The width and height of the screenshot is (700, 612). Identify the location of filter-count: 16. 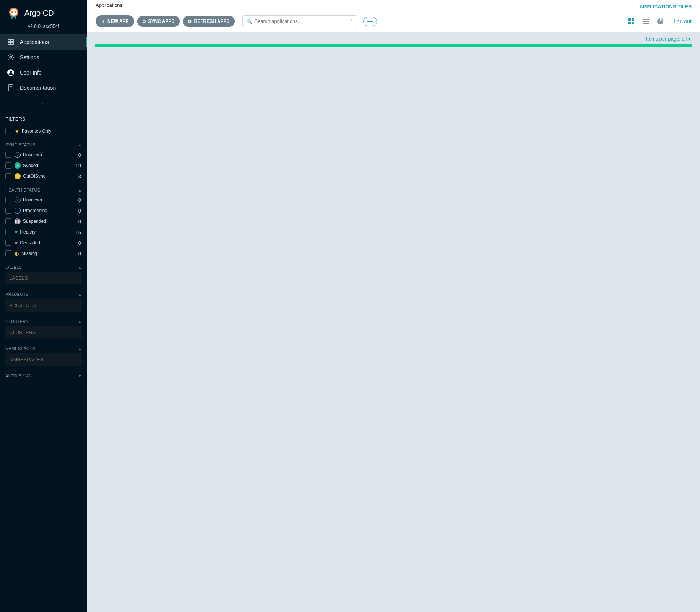
(79, 232).